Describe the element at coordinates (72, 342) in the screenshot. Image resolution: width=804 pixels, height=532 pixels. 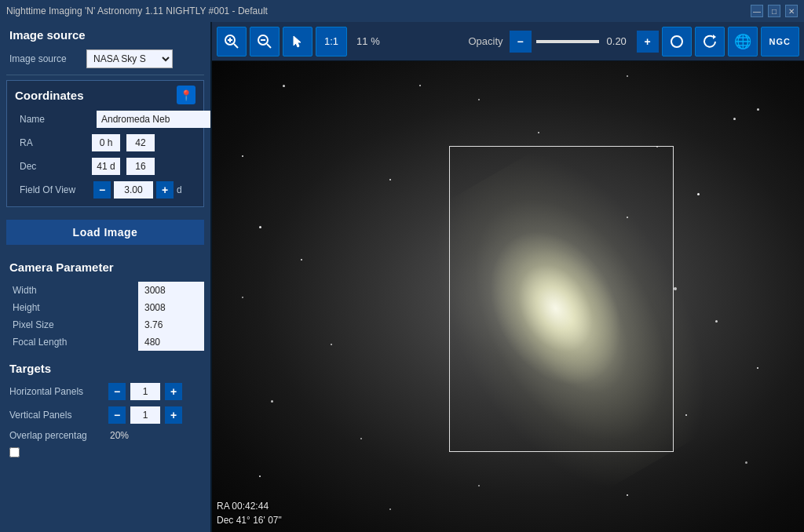
I see `focal-length-label: Focal Length` at that location.